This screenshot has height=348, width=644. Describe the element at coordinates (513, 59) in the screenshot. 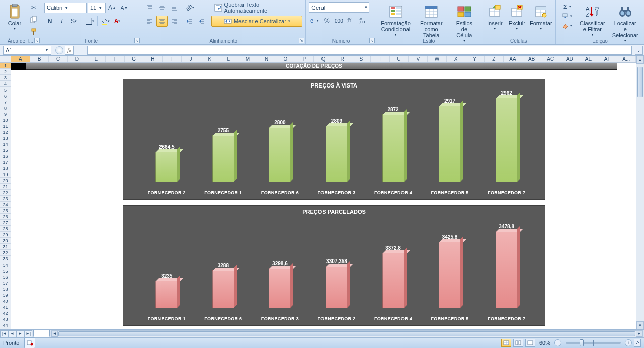

I see `col-header-AA: AA` at that location.